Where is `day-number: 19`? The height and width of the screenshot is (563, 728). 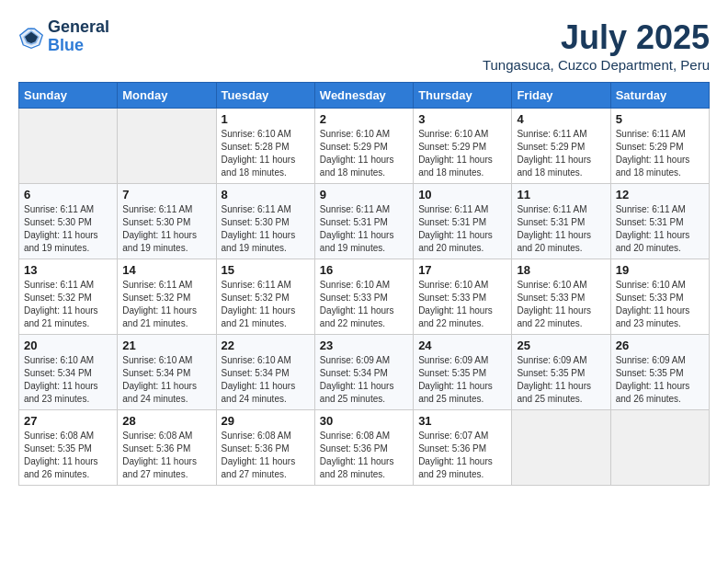 day-number: 19 is located at coordinates (660, 270).